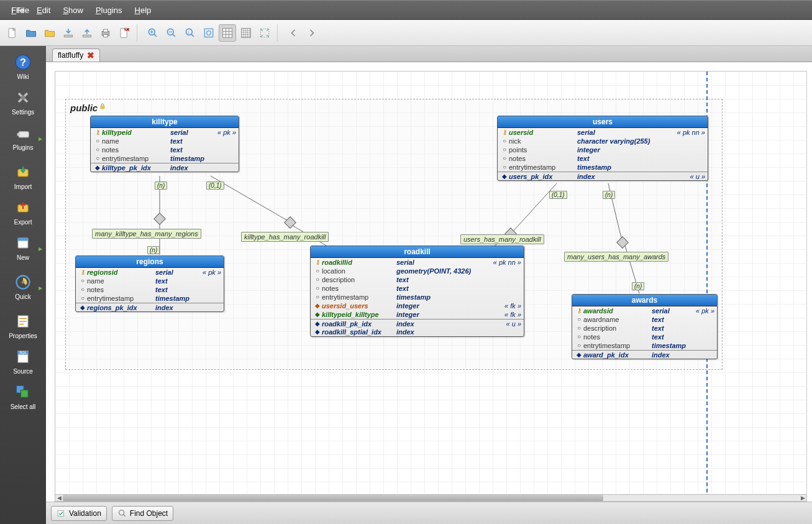 This screenshot has height=524, width=812. Describe the element at coordinates (23, 287) in the screenshot. I see `sidebar-quick: Quick` at that location.